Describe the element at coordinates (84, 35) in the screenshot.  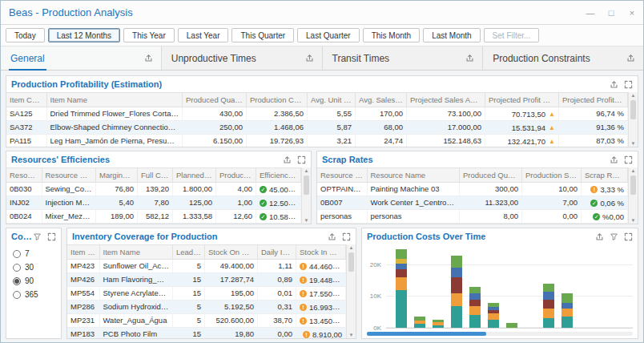
I see `filter-button-last-12-months: Last 12 Months` at that location.